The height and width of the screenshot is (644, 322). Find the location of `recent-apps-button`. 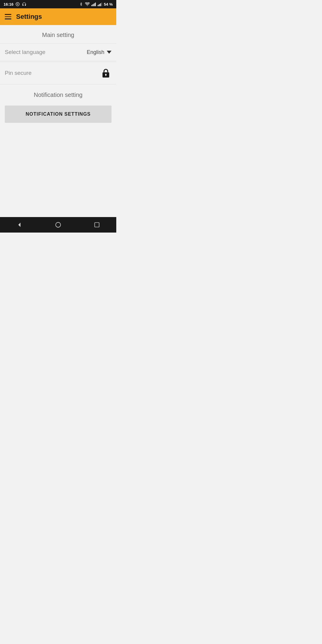

recent-apps-button is located at coordinates (97, 225).